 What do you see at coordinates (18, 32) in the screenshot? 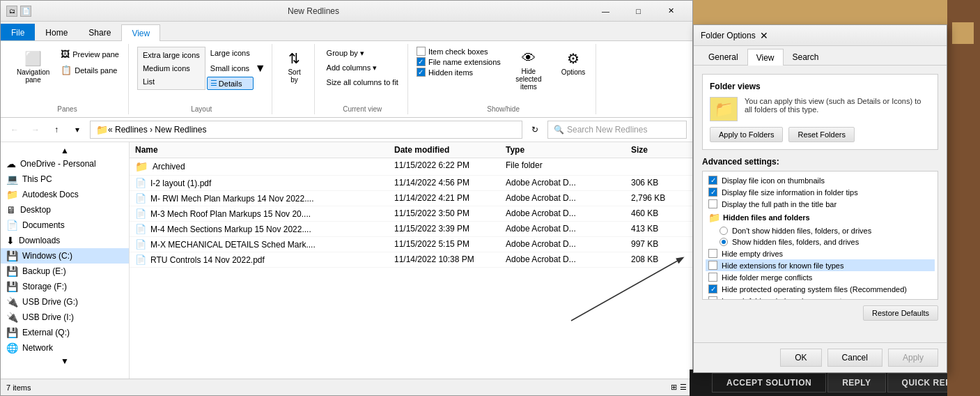
I see `tab-file: File` at bounding box center [18, 32].